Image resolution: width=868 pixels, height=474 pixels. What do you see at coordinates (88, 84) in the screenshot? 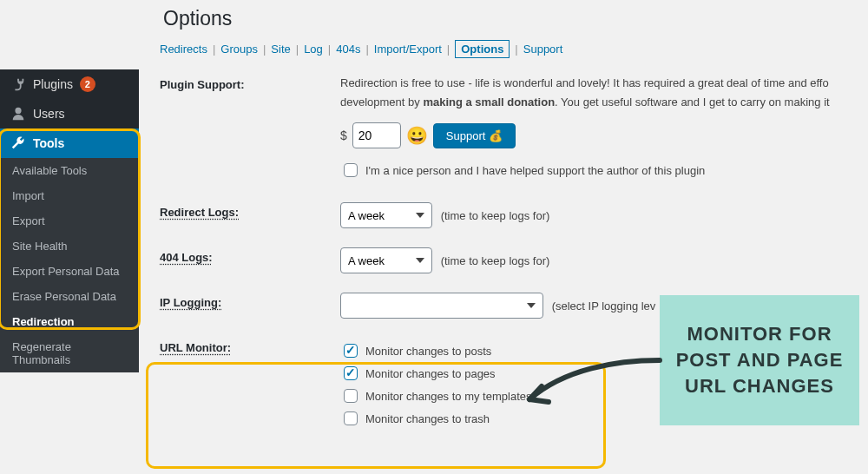
I see `plugins-badge: 2` at bounding box center [88, 84].